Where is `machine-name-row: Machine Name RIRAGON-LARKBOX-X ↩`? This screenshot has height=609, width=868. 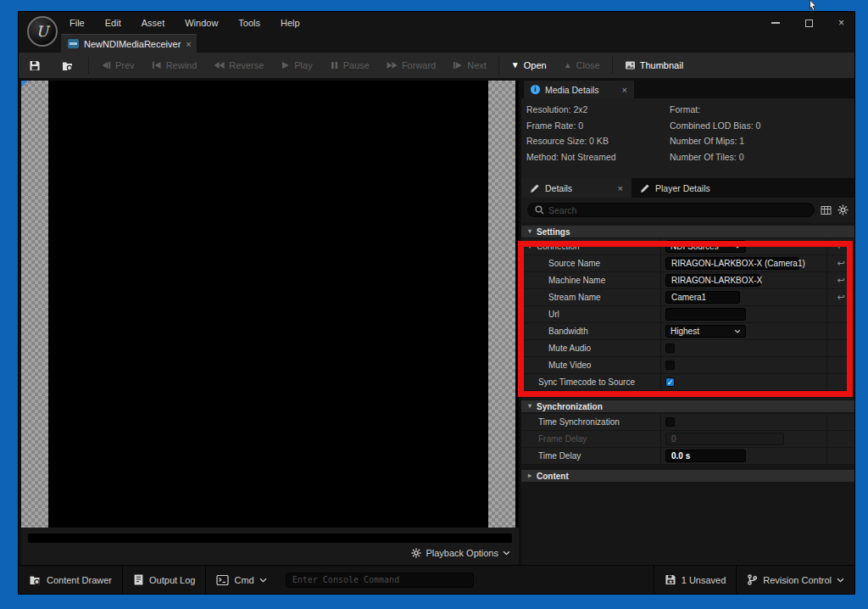
machine-name-row: Machine Name RIRAGON-LARKBOX-X ↩ is located at coordinates (688, 281).